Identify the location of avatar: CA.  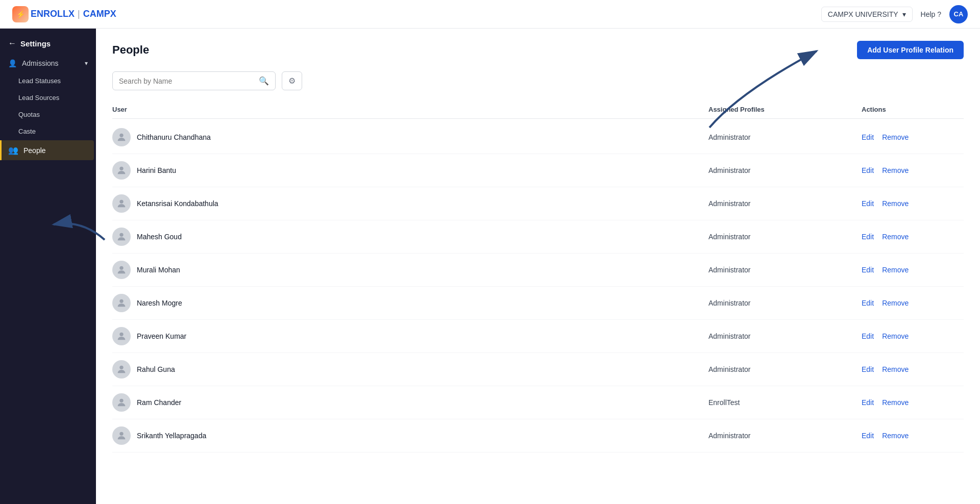
(959, 14).